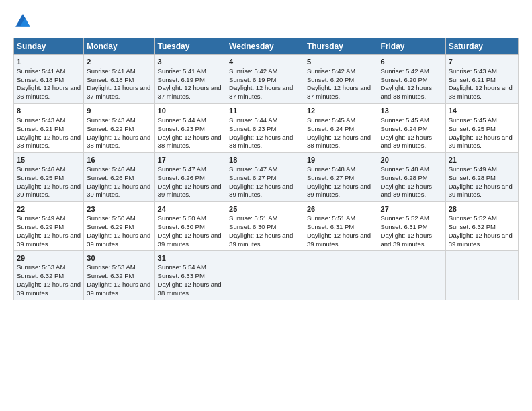 The image size is (532, 411). Describe the element at coordinates (341, 129) in the screenshot. I see `calendar-cell: 12Sunrise: 5:45 AMSunset: 6:24 PMDayligh…` at that location.